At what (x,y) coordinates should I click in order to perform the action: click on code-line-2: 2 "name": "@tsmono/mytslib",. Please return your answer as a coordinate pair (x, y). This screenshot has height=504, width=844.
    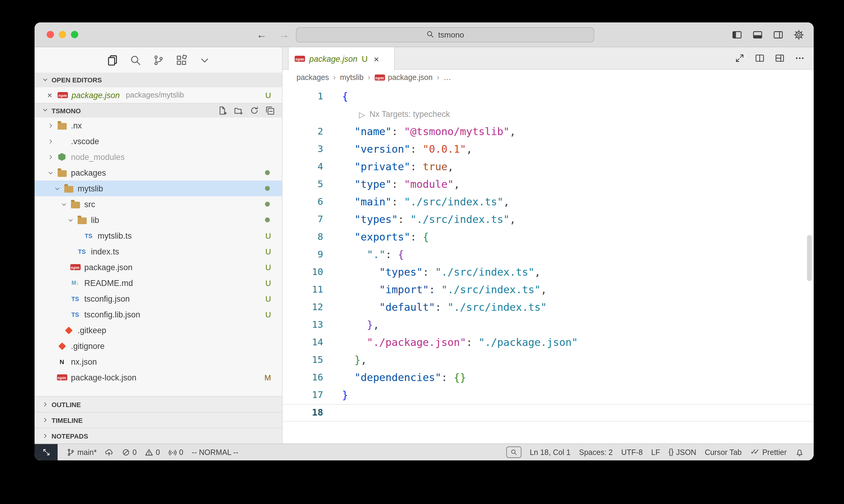
    Looking at the image, I should click on (548, 132).